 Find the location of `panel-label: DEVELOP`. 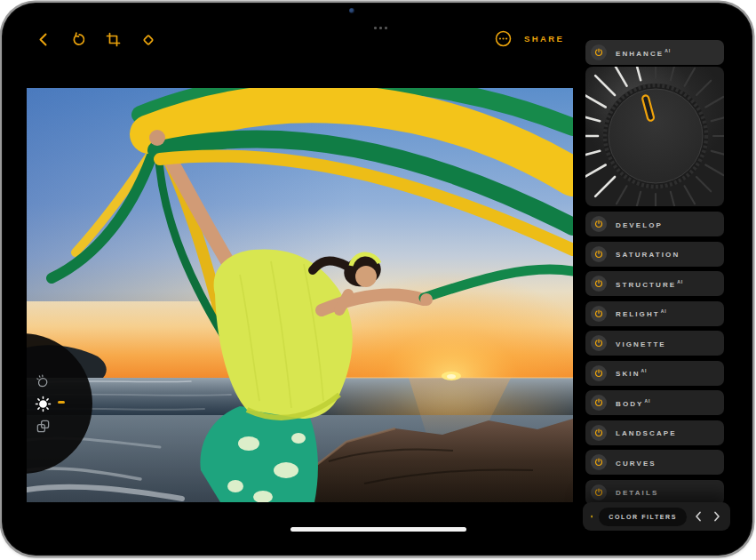

panel-label: DEVELOP is located at coordinates (640, 224).